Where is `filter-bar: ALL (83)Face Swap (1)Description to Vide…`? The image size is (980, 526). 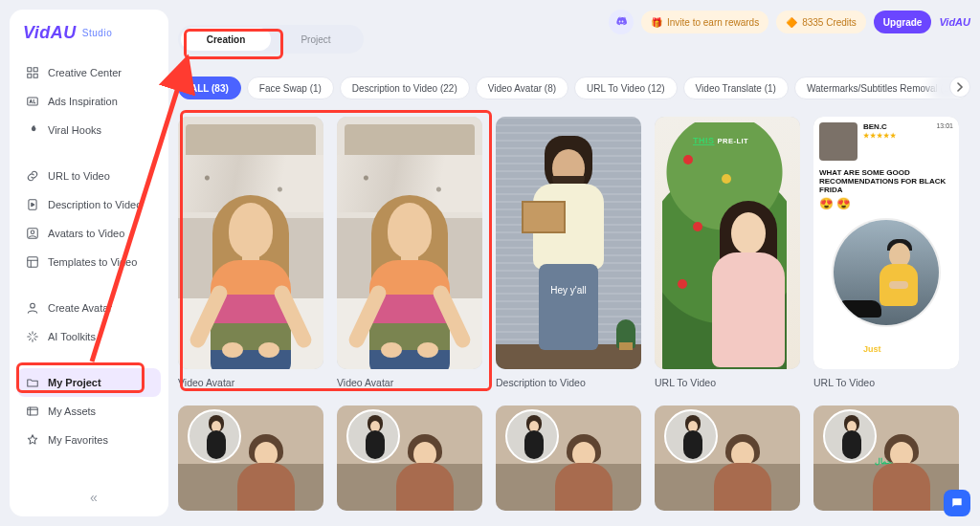 filter-bar: ALL (83)Face Swap (1)Description to Vide… is located at coordinates (574, 88).